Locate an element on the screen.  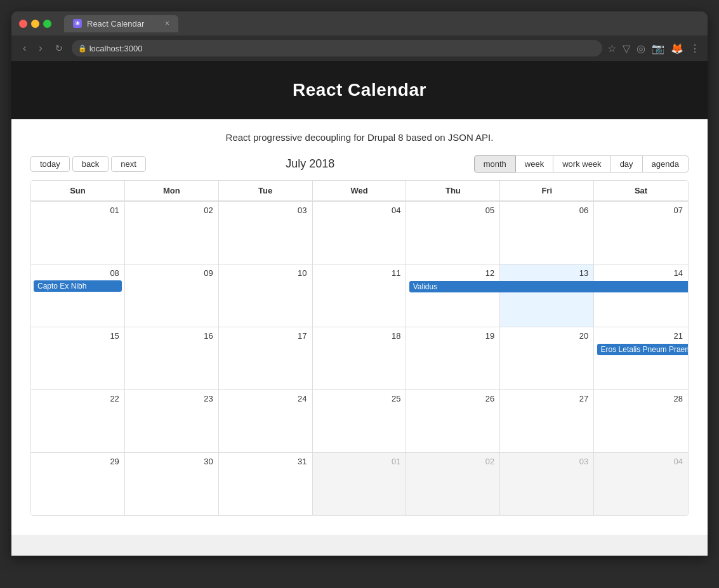
toolbar-icons: ☆ ▽ ◎ 📷 🦊 ⋮ is located at coordinates (654, 48).